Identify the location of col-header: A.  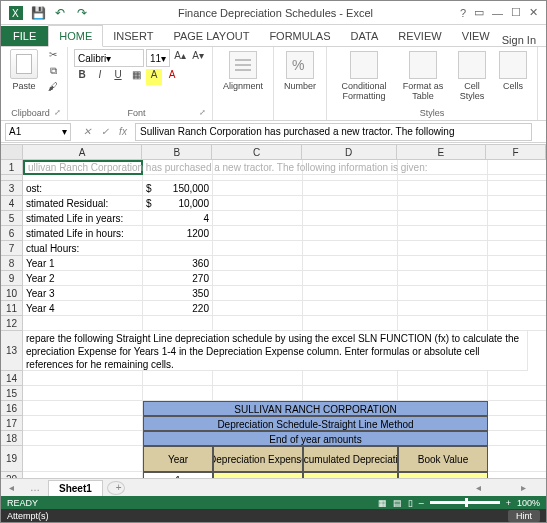
(83, 152).